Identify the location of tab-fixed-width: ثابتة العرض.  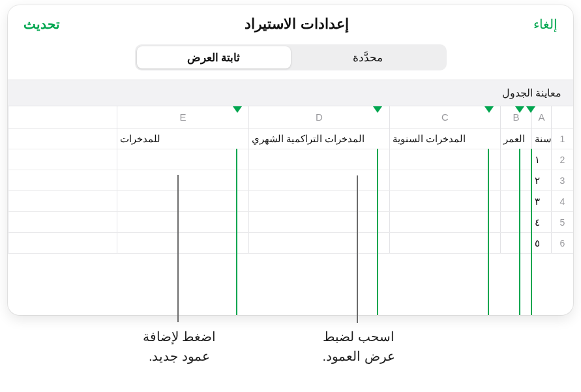
(214, 57).